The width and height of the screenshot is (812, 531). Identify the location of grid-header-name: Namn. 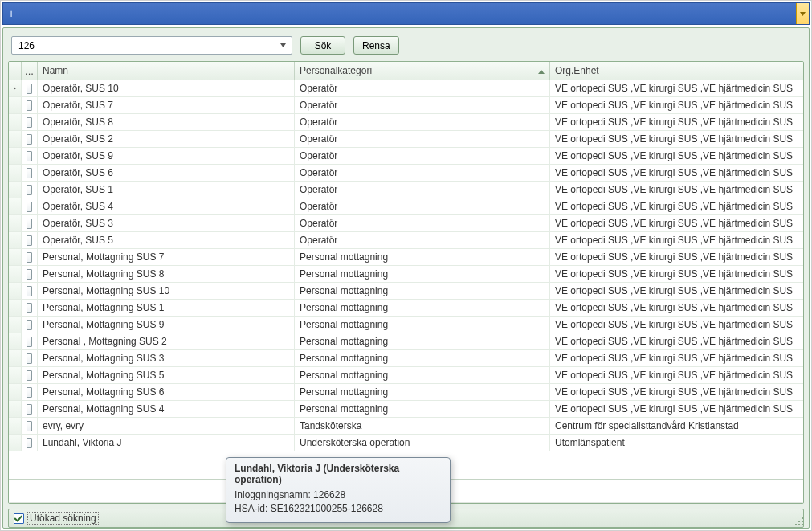
(166, 71).